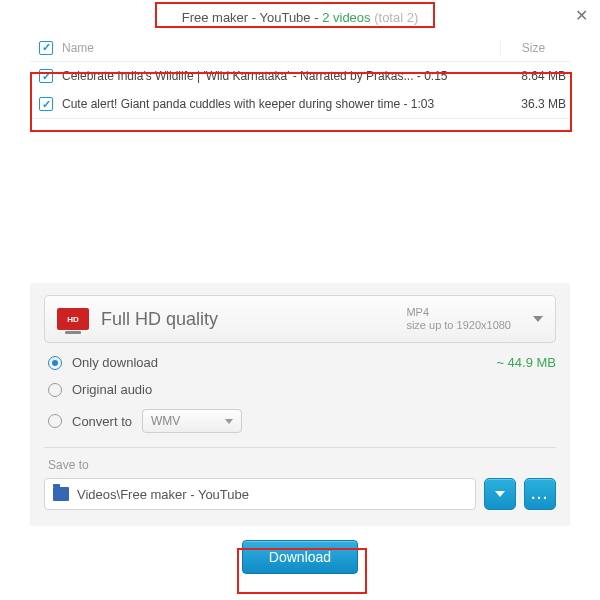 This screenshot has height=600, width=600. What do you see at coordinates (300, 76) in the screenshot?
I see `video-list: ✓ Name Size ✓Celebrate India's Wildlife …` at bounding box center [300, 76].